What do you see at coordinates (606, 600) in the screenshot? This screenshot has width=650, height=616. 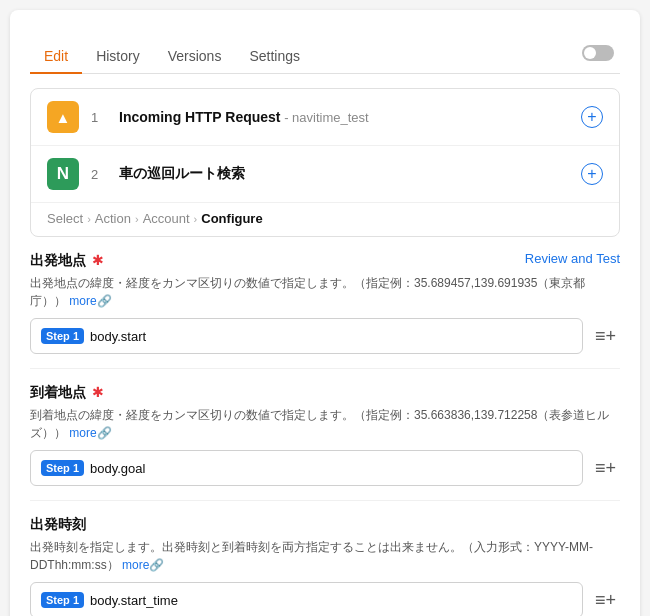 I see `format-list-button-departure_time: ≡+` at bounding box center [606, 600].